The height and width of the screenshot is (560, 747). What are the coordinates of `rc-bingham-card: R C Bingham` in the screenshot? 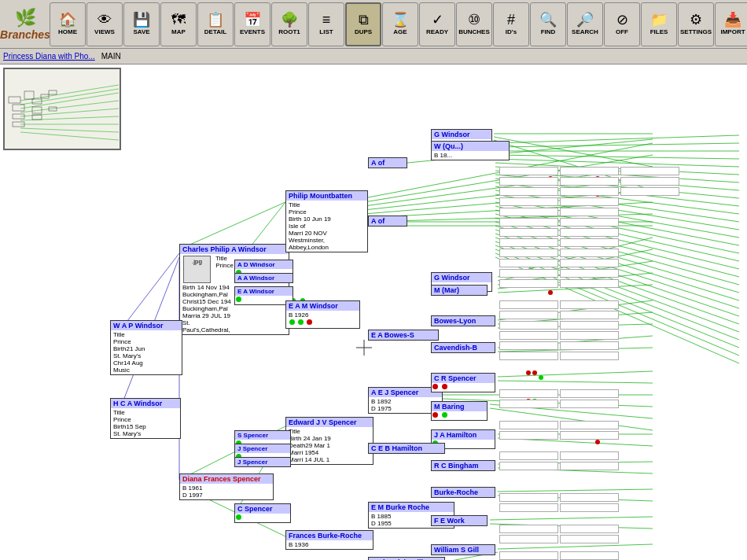 It's located at (463, 466).